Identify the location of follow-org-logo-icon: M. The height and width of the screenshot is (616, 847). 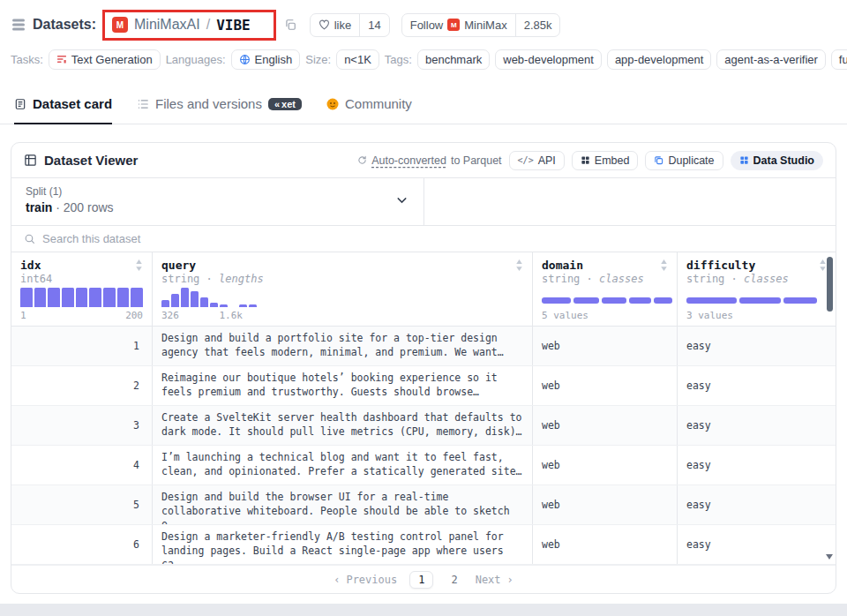
(453, 25).